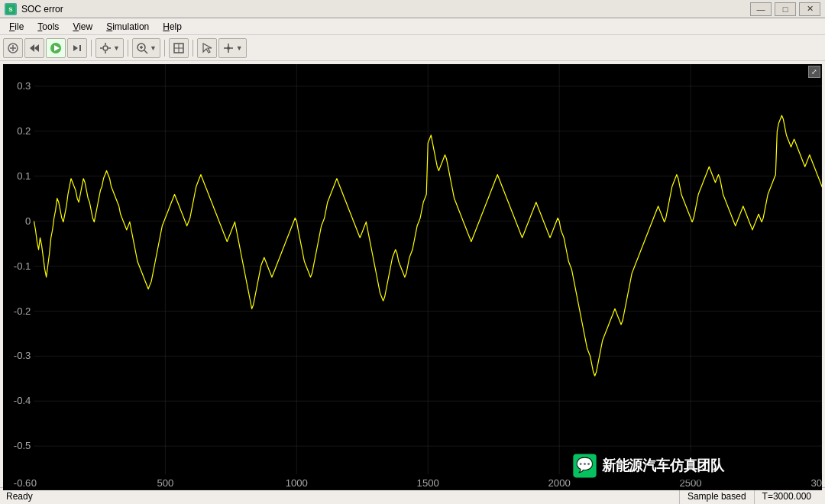  What do you see at coordinates (24, 176) in the screenshot?
I see `svg-text: 0.1` at bounding box center [24, 176].